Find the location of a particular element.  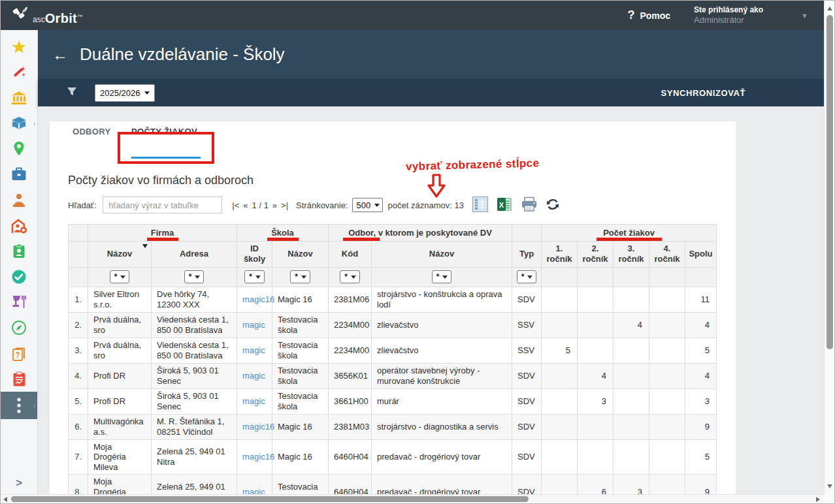

vertical-scrollbar is located at coordinates (829, 248).